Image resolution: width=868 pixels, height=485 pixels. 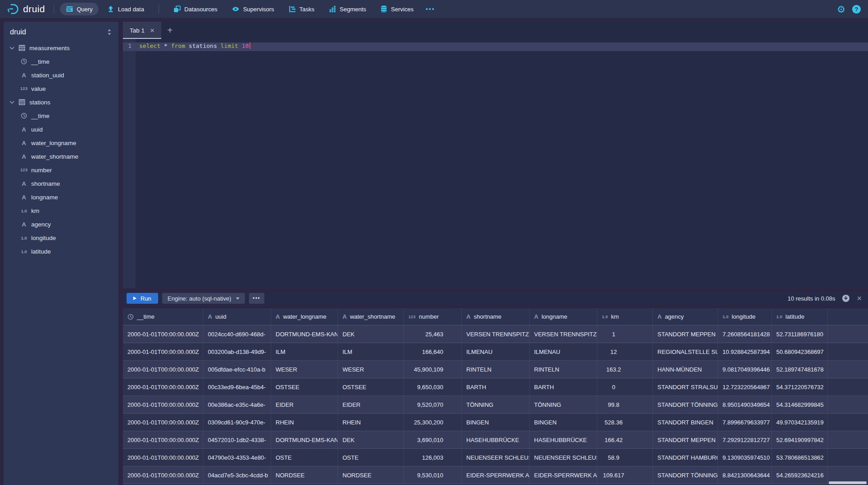 What do you see at coordinates (61, 184) in the screenshot?
I see `sidebar-column-shortname: Ashortname` at bounding box center [61, 184].